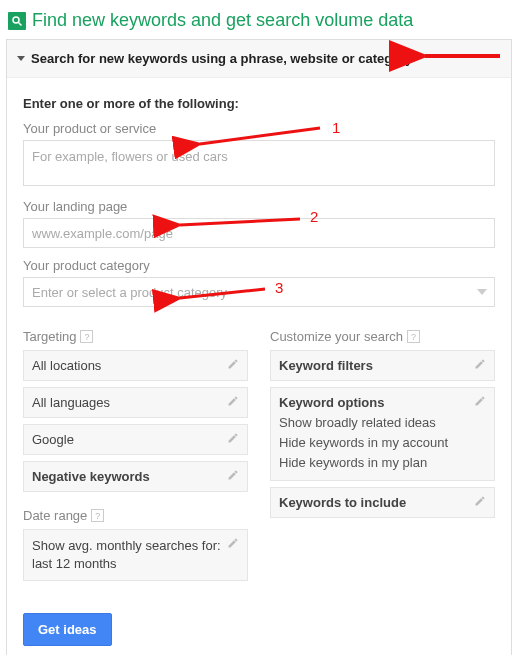  Describe the element at coordinates (136, 336) in the screenshot. I see `targeting-heading: Targeting ?` at that location.